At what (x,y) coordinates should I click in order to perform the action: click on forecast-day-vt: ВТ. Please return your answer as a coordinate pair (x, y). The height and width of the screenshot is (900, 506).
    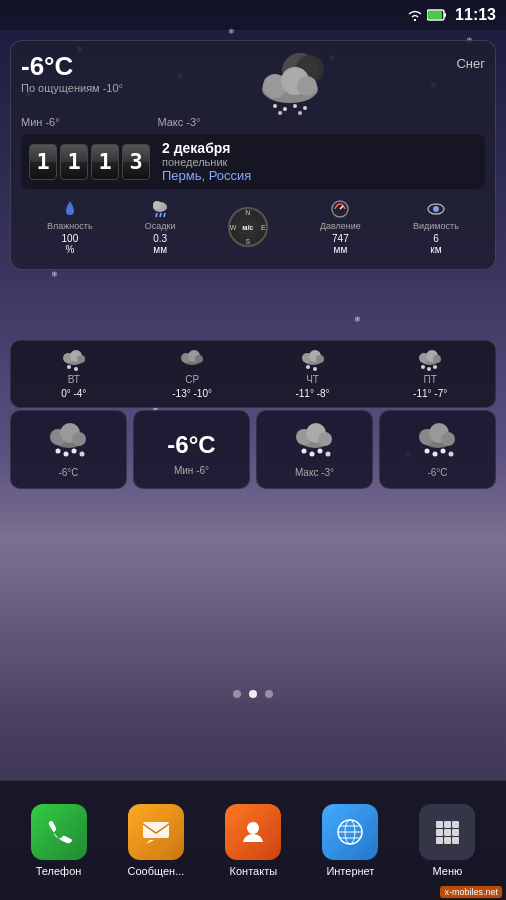
    Looking at the image, I should click on (74, 380).